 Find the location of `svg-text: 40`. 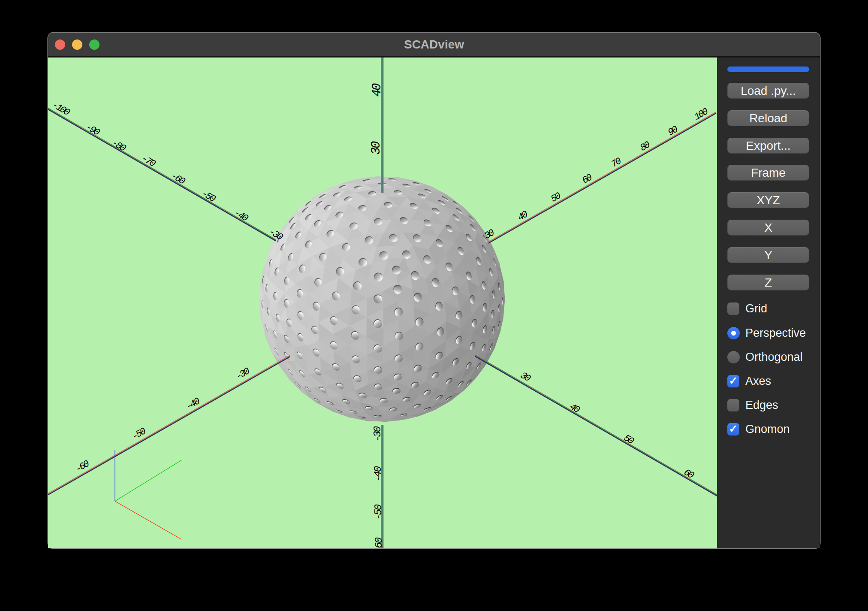

svg-text: 40 is located at coordinates (377, 90).